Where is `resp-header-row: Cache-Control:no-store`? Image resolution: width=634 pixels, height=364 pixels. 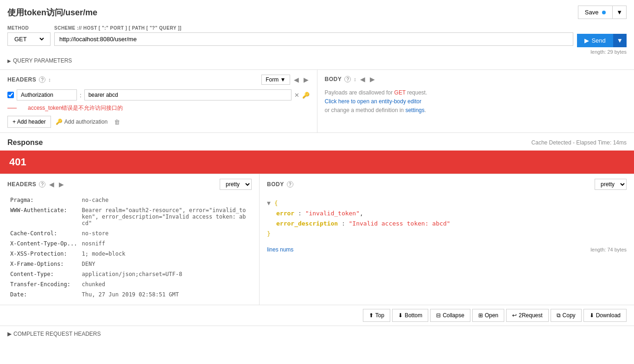 resp-header-row: Cache-Control:no-store is located at coordinates (130, 233).